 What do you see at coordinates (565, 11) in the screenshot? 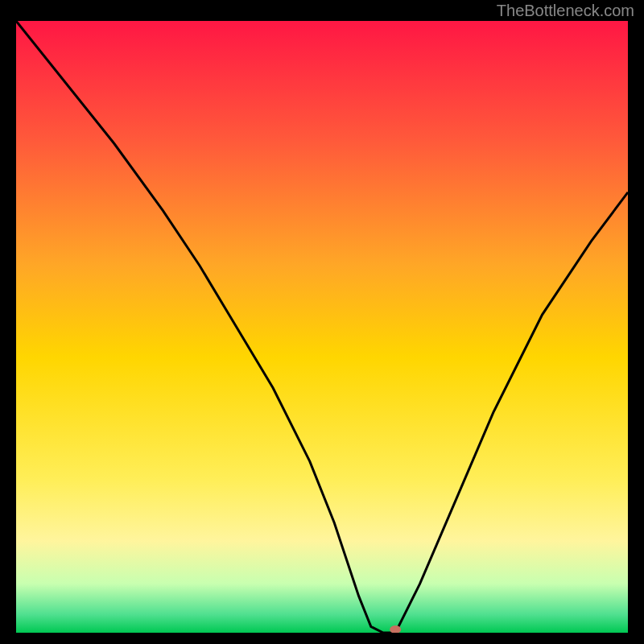
I see `watermark-text: TheBottleneck.com` at bounding box center [565, 11].